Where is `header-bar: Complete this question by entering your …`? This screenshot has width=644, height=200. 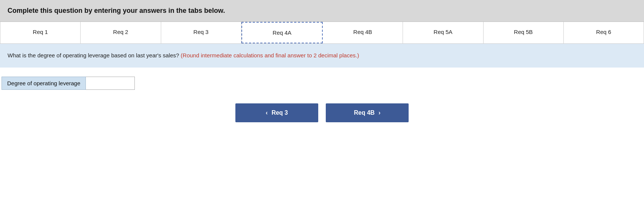
header-bar: Complete this question by entering your … is located at coordinates (322, 11).